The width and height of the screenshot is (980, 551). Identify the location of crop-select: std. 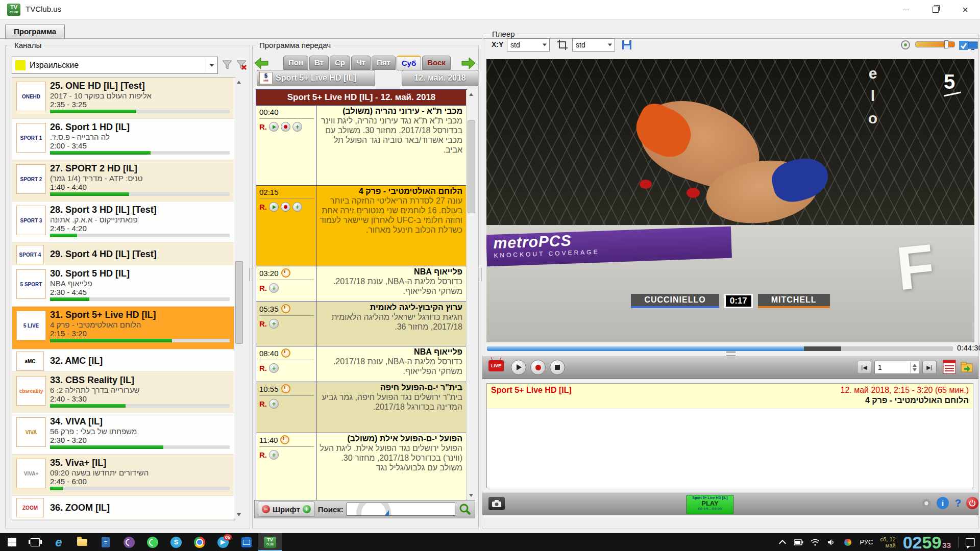
(594, 45).